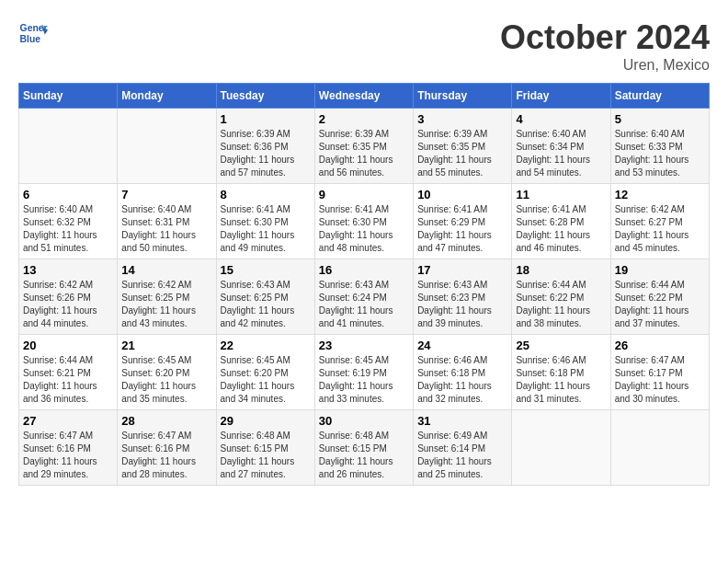 The image size is (728, 563). What do you see at coordinates (364, 380) in the screenshot?
I see `day-info: Sunrise: 6:45 AMSunset: 6:19 PMDaylight:…` at bounding box center [364, 380].